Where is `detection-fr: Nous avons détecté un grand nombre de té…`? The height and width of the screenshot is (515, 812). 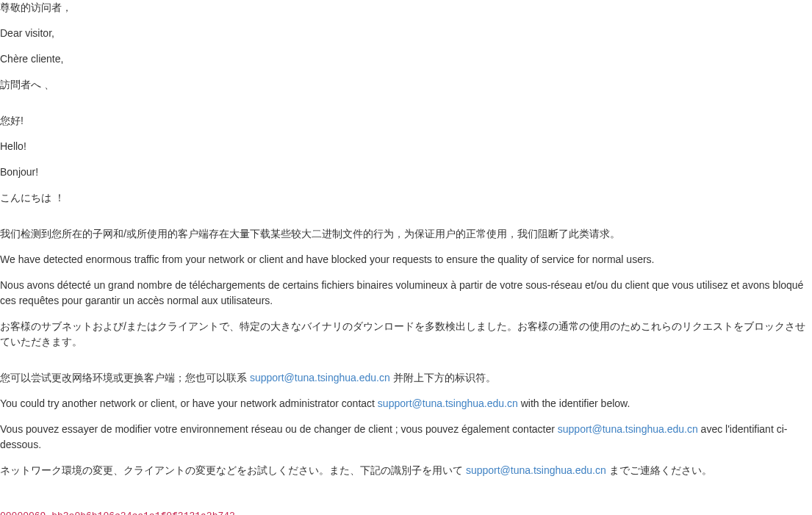
detection-fr: Nous avons détecté un grand nombre de té… is located at coordinates (406, 293).